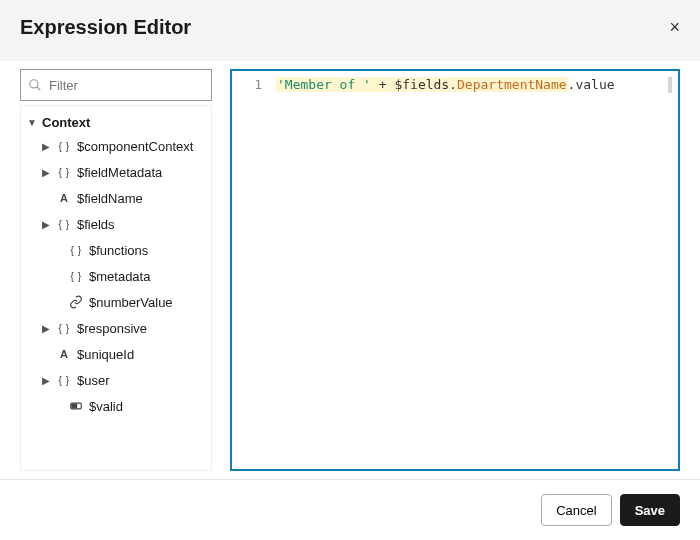  What do you see at coordinates (576, 510) in the screenshot?
I see `cancel-button: Cancel` at bounding box center [576, 510].